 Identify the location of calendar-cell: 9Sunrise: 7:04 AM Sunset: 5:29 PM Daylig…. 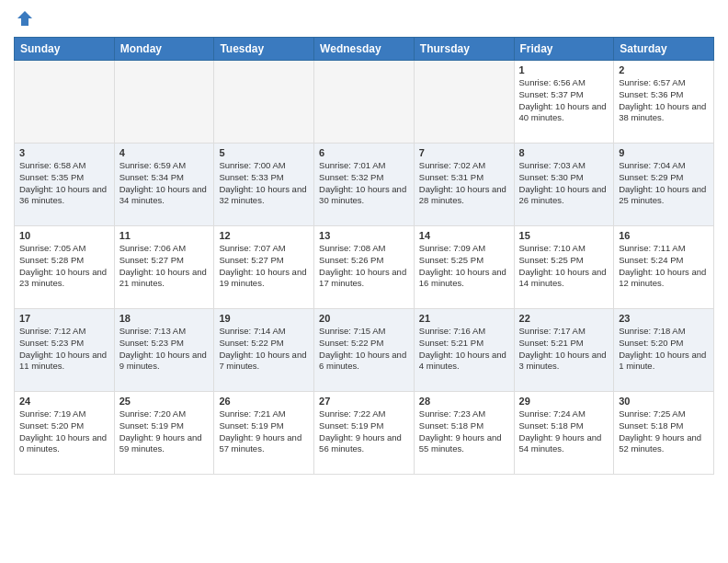
(664, 185).